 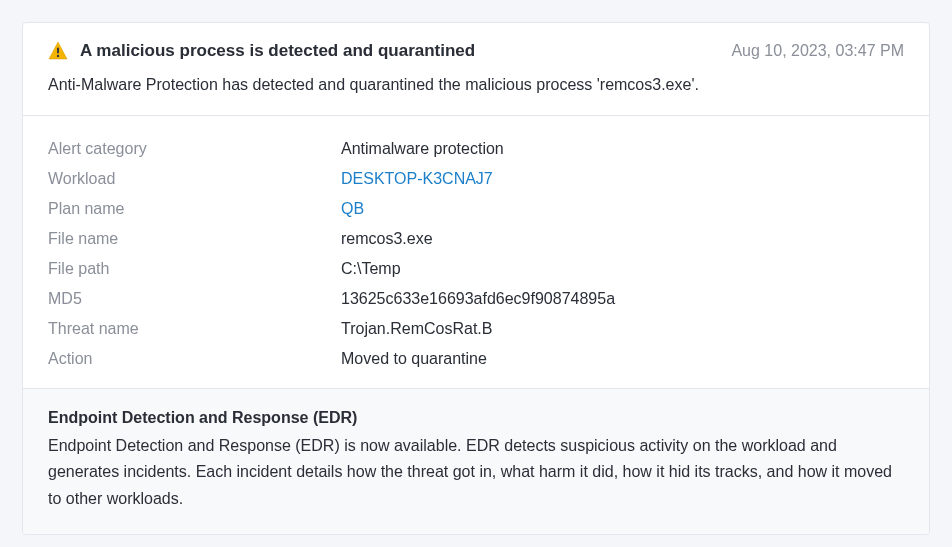 I want to click on detail-row: File pathC:\Temp, so click(x=476, y=269).